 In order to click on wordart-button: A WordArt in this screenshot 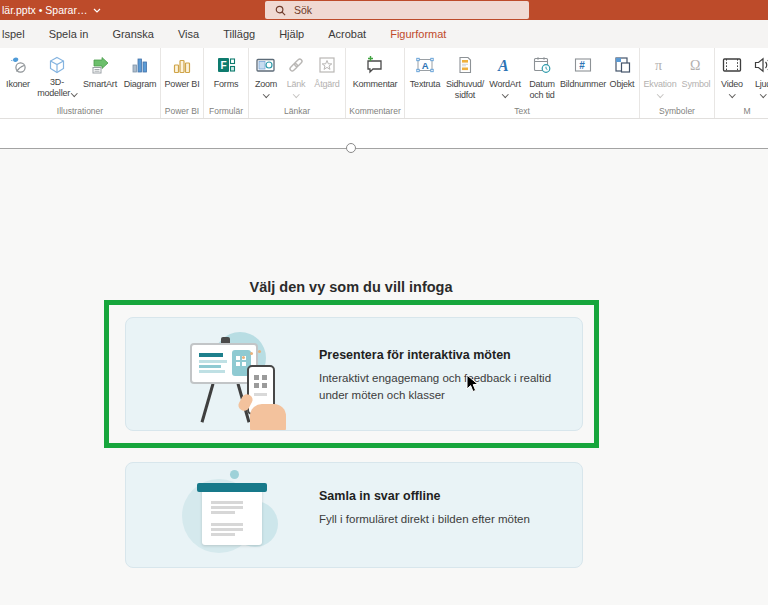, I will do `click(505, 74)`.